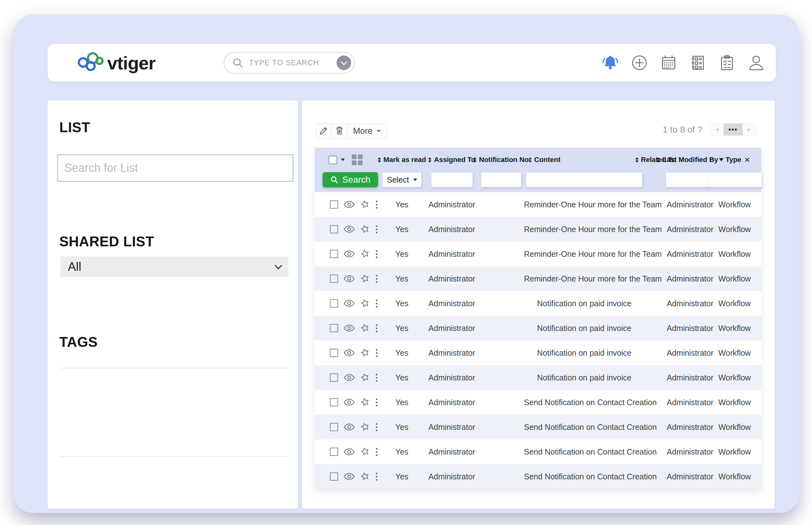  What do you see at coordinates (584, 180) in the screenshot?
I see `filter-input-content` at bounding box center [584, 180].